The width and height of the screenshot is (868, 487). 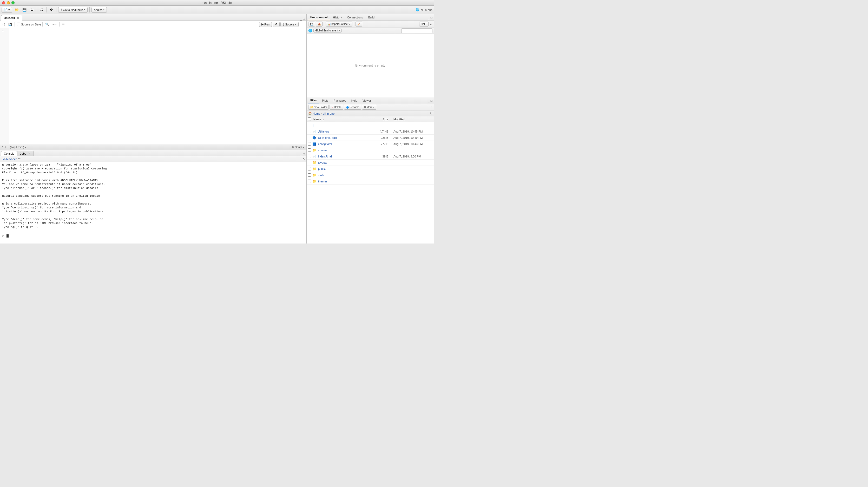 I want to click on file-name: index.Rmd, so click(x=344, y=156).